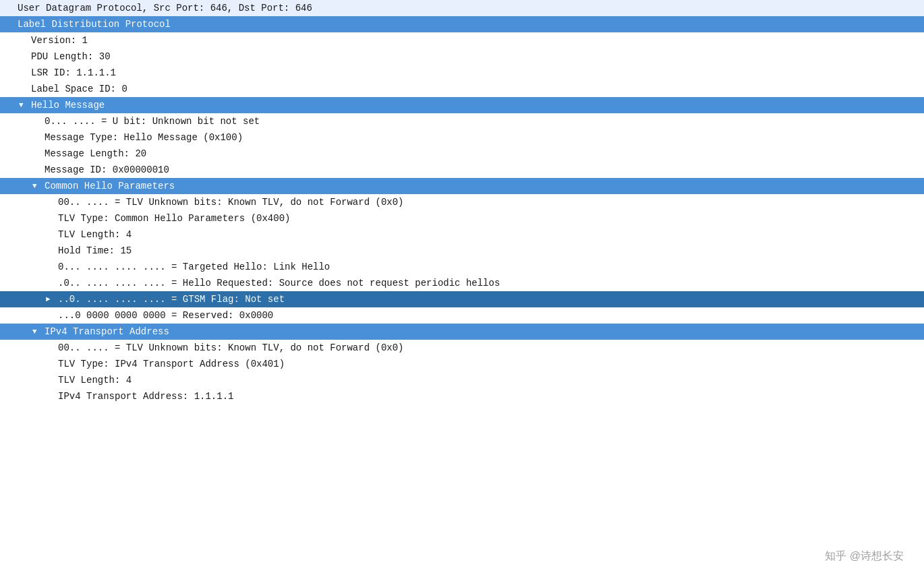 Image resolution: width=924 pixels, height=577 pixels. I want to click on tree-row-ldp-label-space: Label Space ID: 0, so click(462, 89).